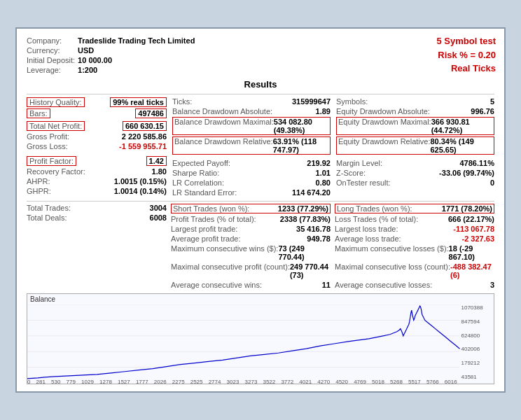 This screenshot has width=521, height=420. Describe the element at coordinates (287, 382) in the screenshot. I see `x-15: 3772` at that location.